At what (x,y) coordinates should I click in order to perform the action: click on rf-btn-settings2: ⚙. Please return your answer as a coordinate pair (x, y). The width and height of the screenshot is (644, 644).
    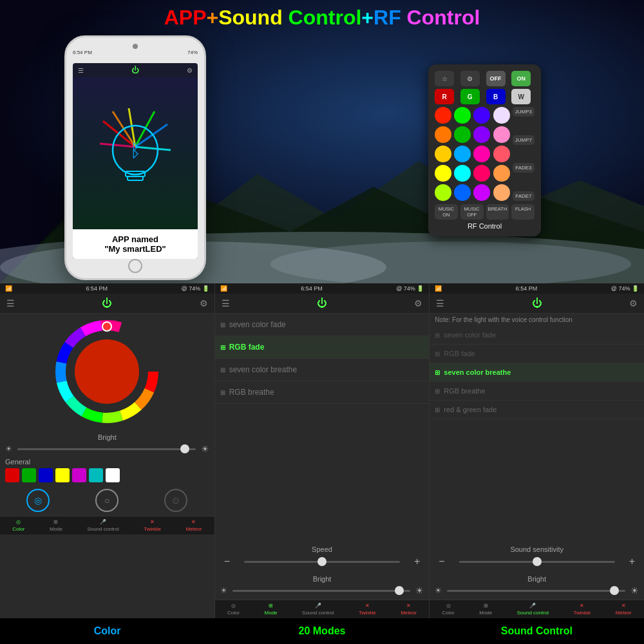
    Looking at the image, I should click on (470, 79).